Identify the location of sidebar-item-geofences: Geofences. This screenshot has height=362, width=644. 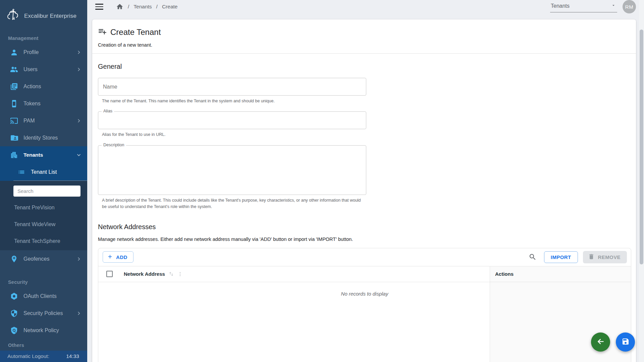
(44, 259).